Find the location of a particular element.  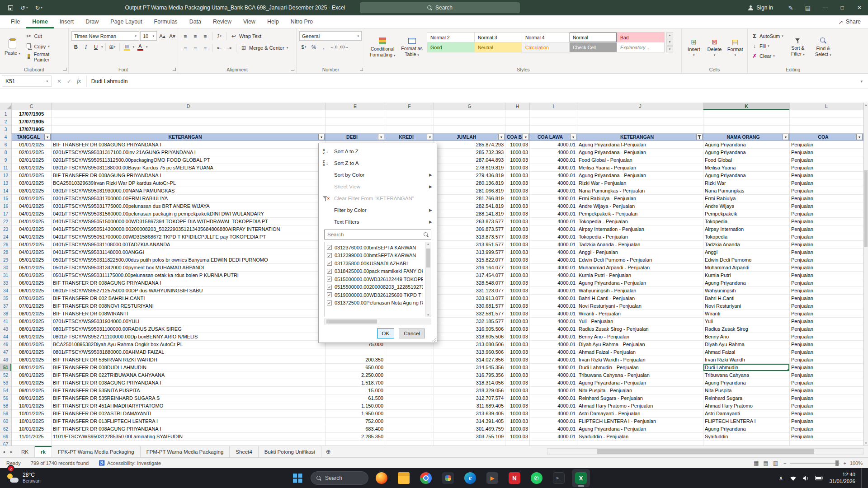

cell-H52: 1000.03 is located at coordinates (518, 375).